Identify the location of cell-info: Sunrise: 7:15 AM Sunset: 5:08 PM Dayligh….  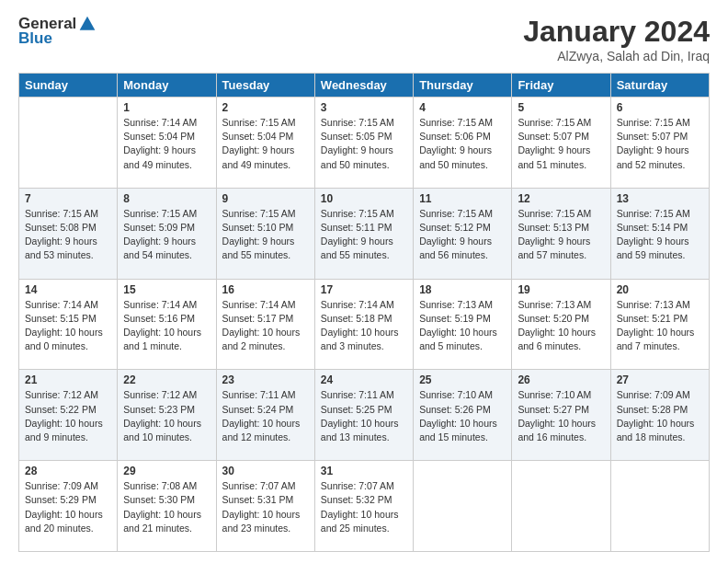
(68, 236).